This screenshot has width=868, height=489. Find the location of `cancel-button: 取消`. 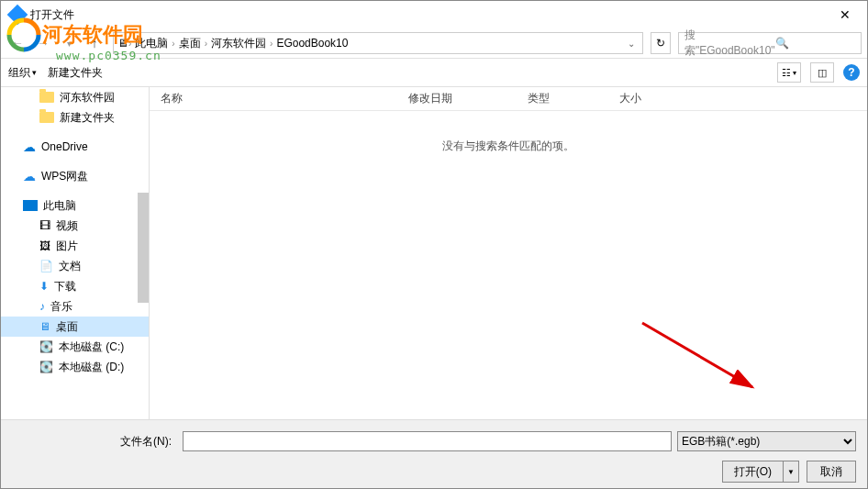

cancel-button: 取消 is located at coordinates (831, 472).